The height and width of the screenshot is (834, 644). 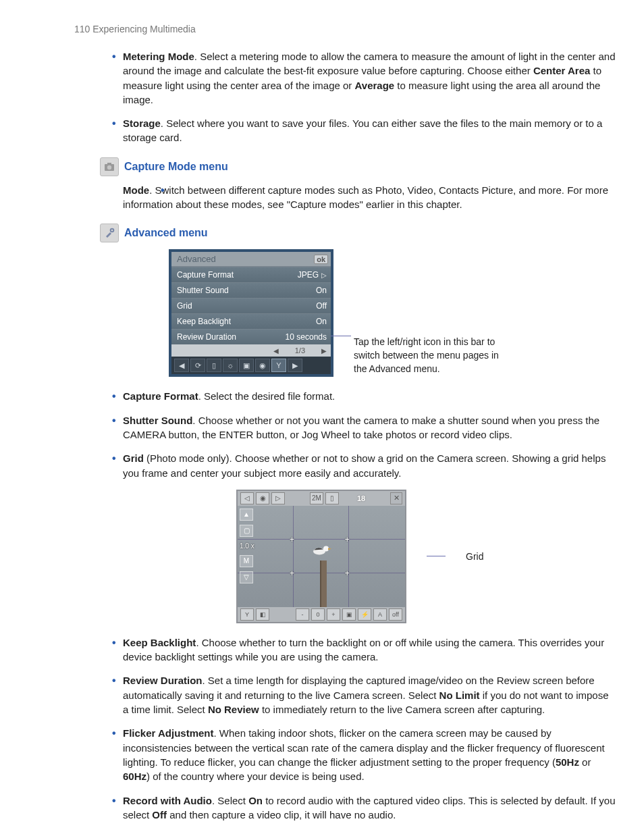 I want to click on bullet-capture-format: Capture Format. Select the desired file …, so click(x=346, y=396).